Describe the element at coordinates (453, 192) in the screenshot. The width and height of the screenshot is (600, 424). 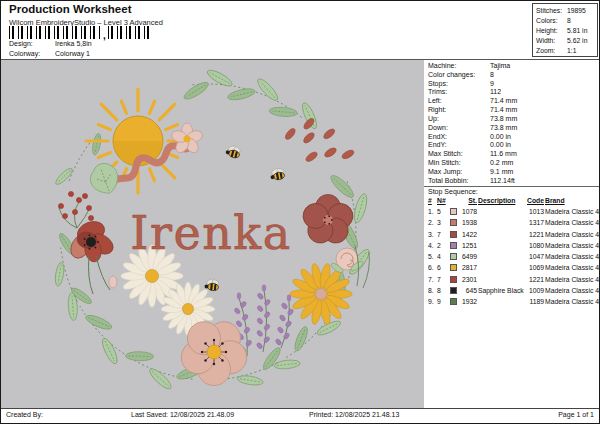
I see `stop-sequence-title: Stop Sequence:` at that location.